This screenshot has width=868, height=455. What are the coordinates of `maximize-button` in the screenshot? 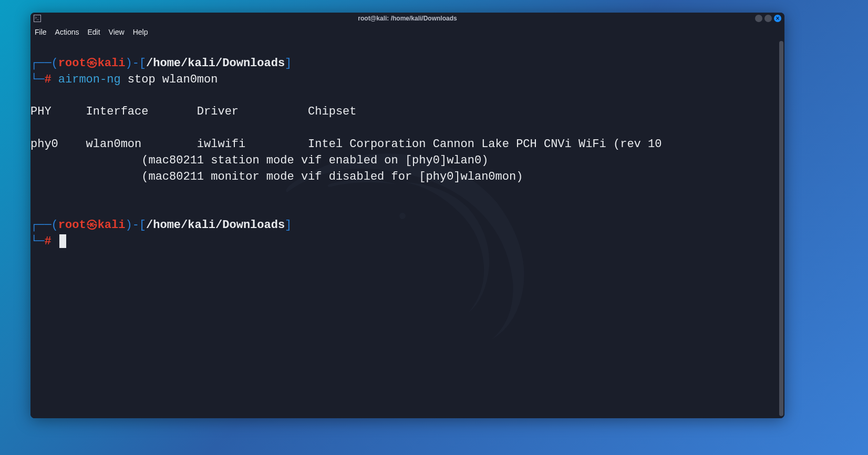 It's located at (768, 18).